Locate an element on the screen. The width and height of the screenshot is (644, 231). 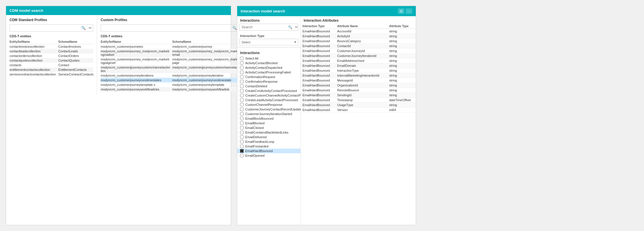
interactions-search-input is located at coordinates (263, 27).